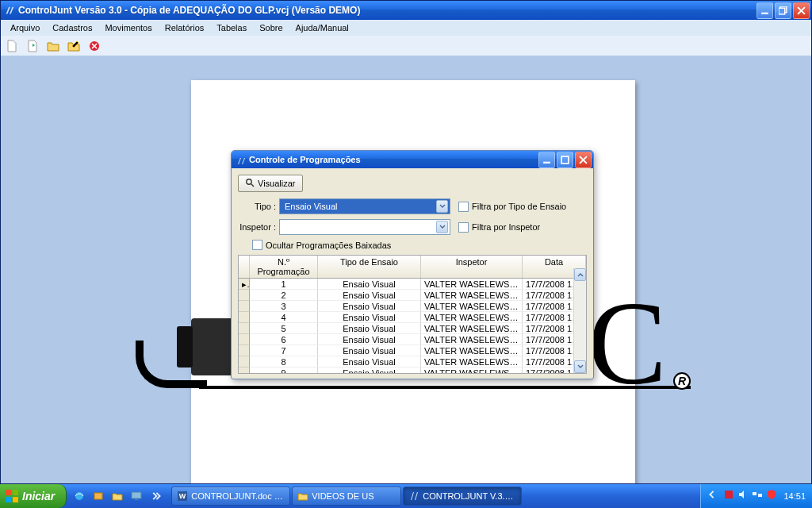  Describe the element at coordinates (412, 306) in the screenshot. I see `table-row: 3Ensaio VisualVALTER WASELEWSKE17/7/2008…` at that location.